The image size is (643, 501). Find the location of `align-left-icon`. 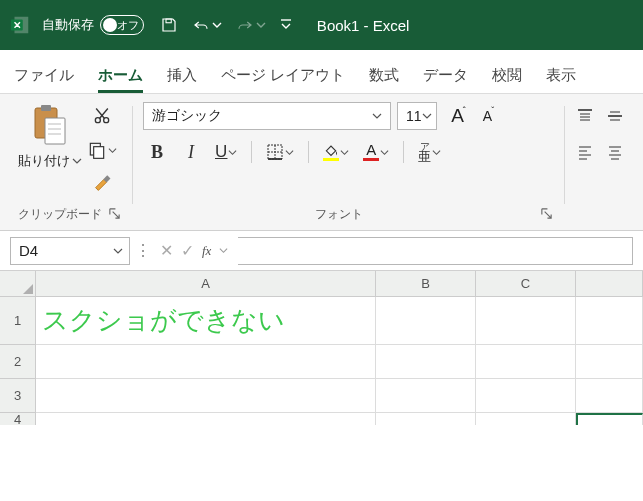

align-left-icon is located at coordinates (585, 152).